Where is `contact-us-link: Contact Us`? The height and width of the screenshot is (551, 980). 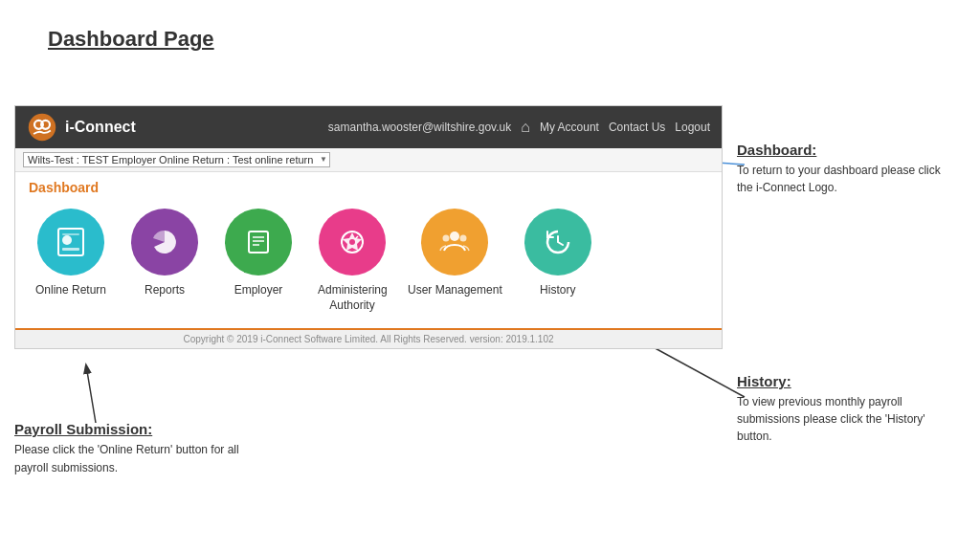
contact-us-link: Contact Us is located at coordinates (637, 127).